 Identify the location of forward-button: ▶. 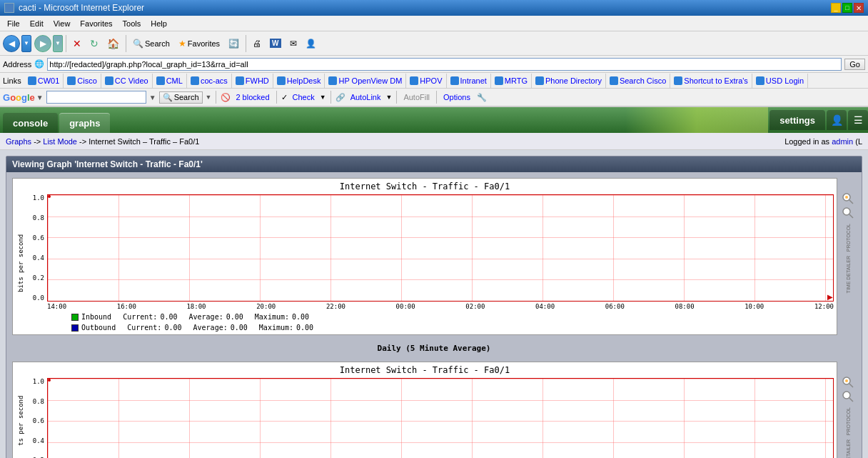
(43, 44).